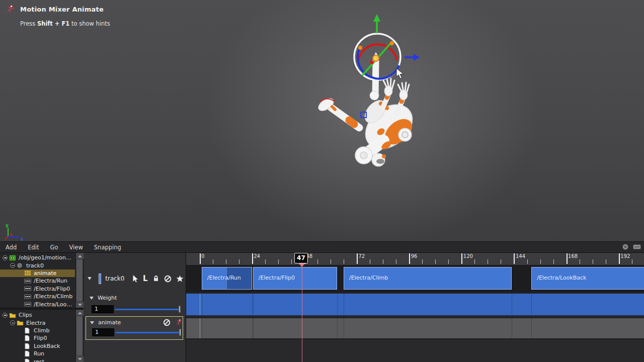  I want to click on tree-item-electra: Electra, so click(37, 323).